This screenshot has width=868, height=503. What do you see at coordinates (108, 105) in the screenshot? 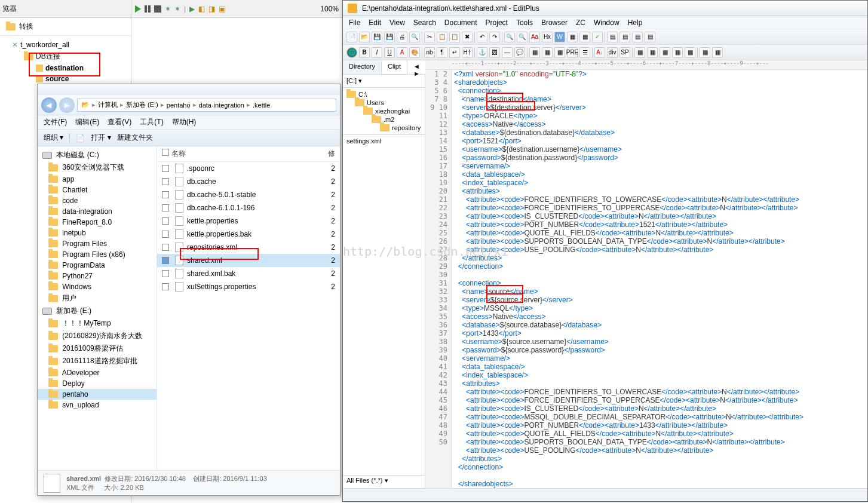
I see `bc-item: 计算机` at bounding box center [108, 105].